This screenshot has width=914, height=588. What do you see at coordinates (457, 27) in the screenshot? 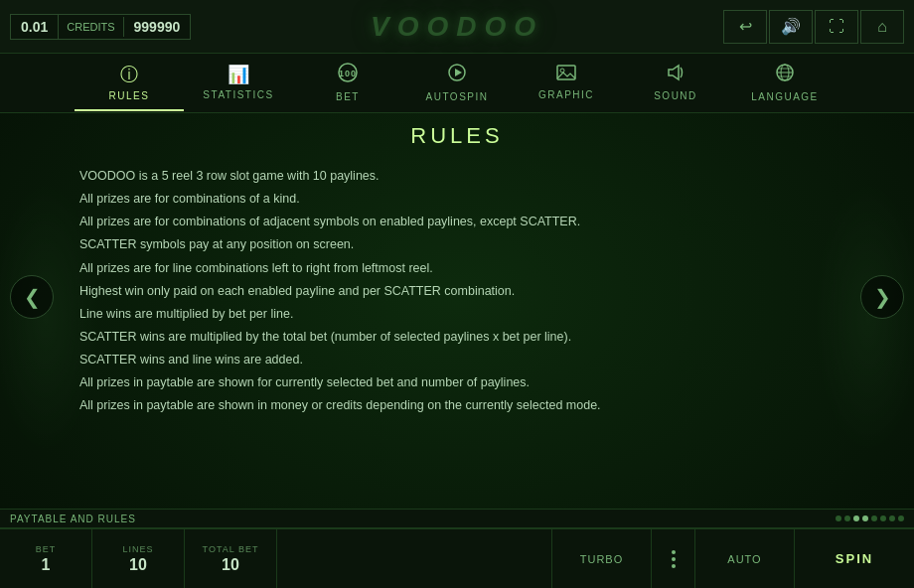
I see `top-bar: 0.01 CREDITS 999990 VOODOO ↩ 🔊 ⛶ ⌂` at bounding box center [457, 27].